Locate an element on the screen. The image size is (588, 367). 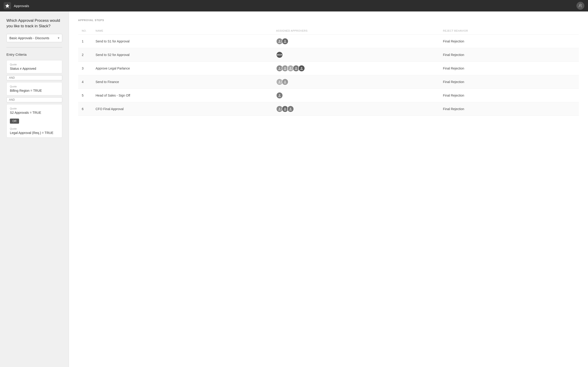
topnav-left: Approvals is located at coordinates (17, 6).